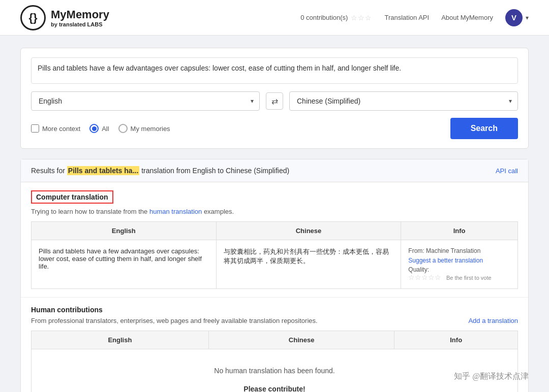  What do you see at coordinates (124, 265) in the screenshot?
I see `table-cell-english: Pills and tablets have a few advantages …` at bounding box center [124, 265].